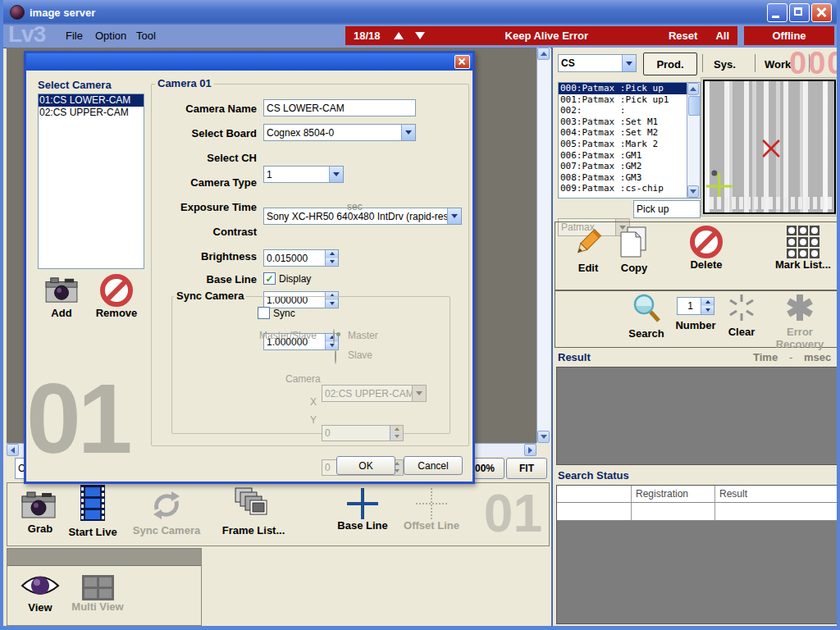  I want to click on select-ch-combo: 1, so click(304, 174).